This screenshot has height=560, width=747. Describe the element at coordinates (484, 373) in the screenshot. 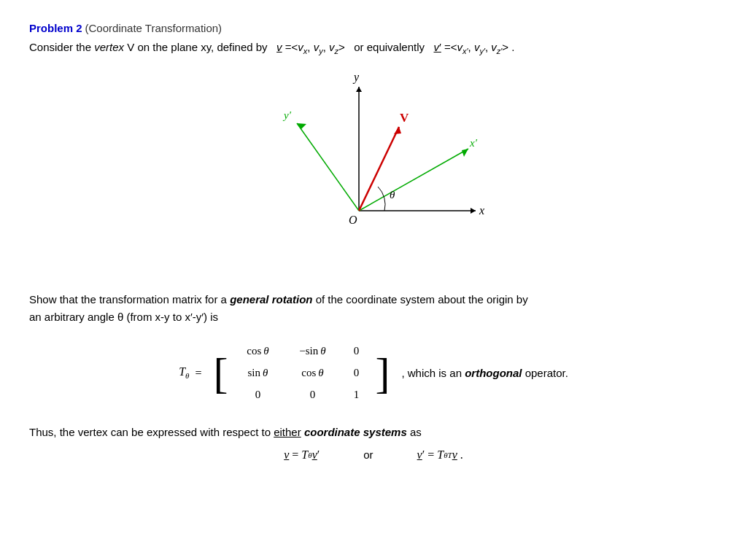

I see `which-text: , which is an orthogonal operator.` at that location.